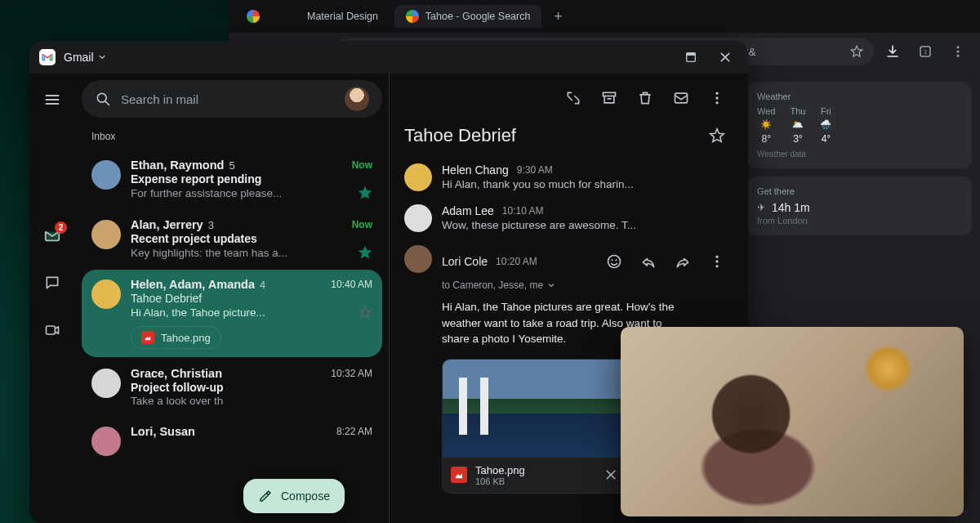  Describe the element at coordinates (648, 262) in the screenshot. I see `reply-button` at that location.